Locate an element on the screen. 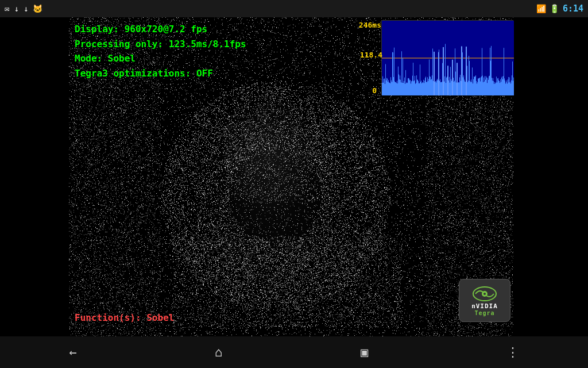 This screenshot has width=588, height=368. download-icon: ↓ is located at coordinates (16, 9).